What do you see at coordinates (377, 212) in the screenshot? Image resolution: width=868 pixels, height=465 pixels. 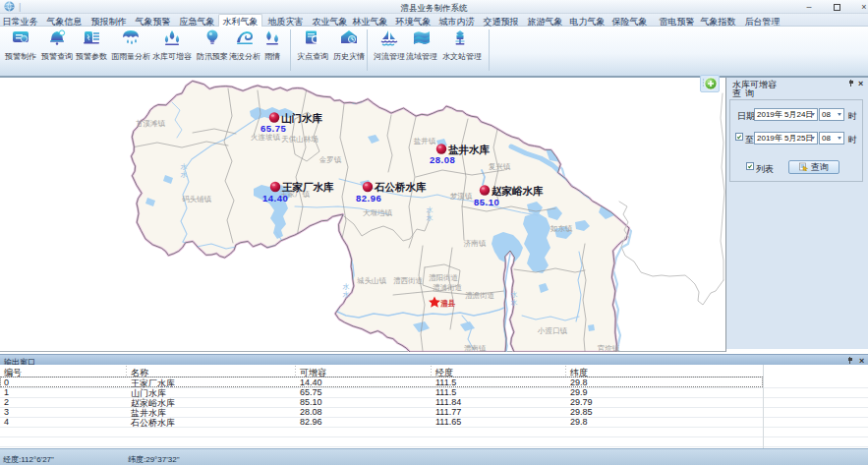 I see `svg-text: 大堰垱镇` at bounding box center [377, 212].